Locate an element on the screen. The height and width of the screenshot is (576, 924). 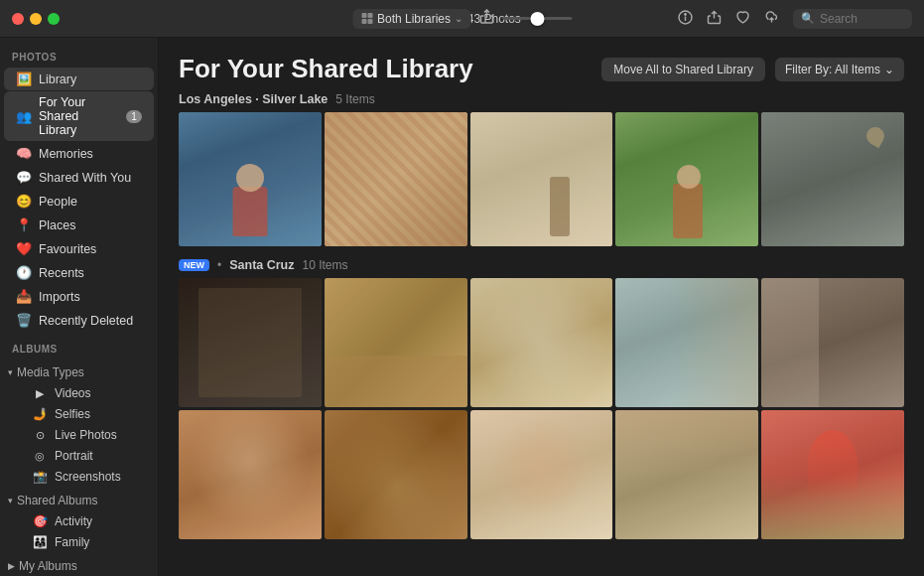
sidebar-family-label: Family is located at coordinates (71, 542).